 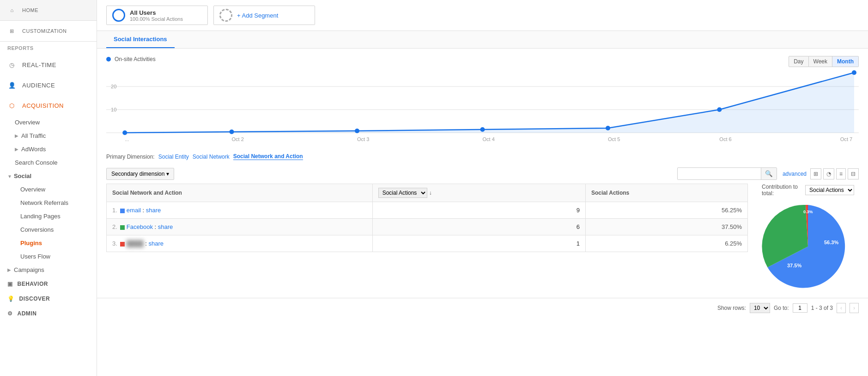 I want to click on sidebar-item-search-console: Search Console, so click(x=48, y=163).